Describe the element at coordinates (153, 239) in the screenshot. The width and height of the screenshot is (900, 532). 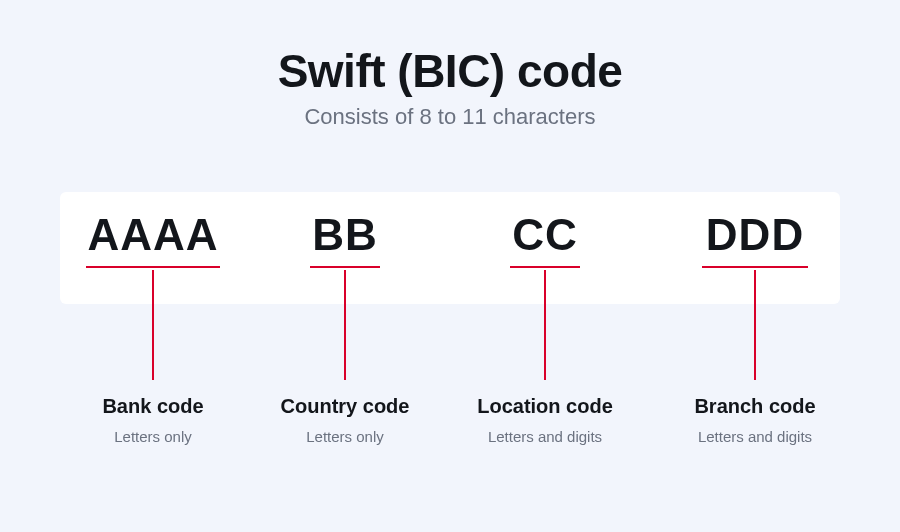
I see `segment-bank-chars: AAAA` at that location.